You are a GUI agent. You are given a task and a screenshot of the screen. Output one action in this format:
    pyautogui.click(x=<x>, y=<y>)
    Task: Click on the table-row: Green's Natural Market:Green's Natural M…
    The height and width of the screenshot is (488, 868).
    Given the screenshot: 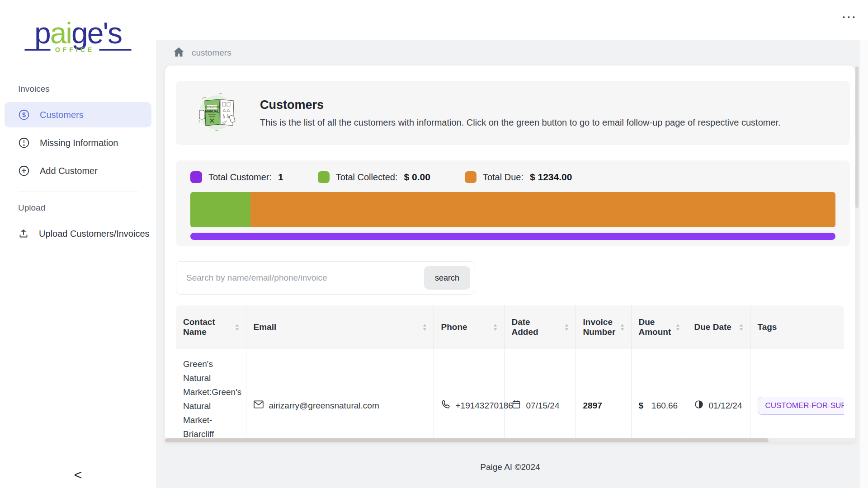 What is the action you would take?
    pyautogui.click(x=510, y=396)
    